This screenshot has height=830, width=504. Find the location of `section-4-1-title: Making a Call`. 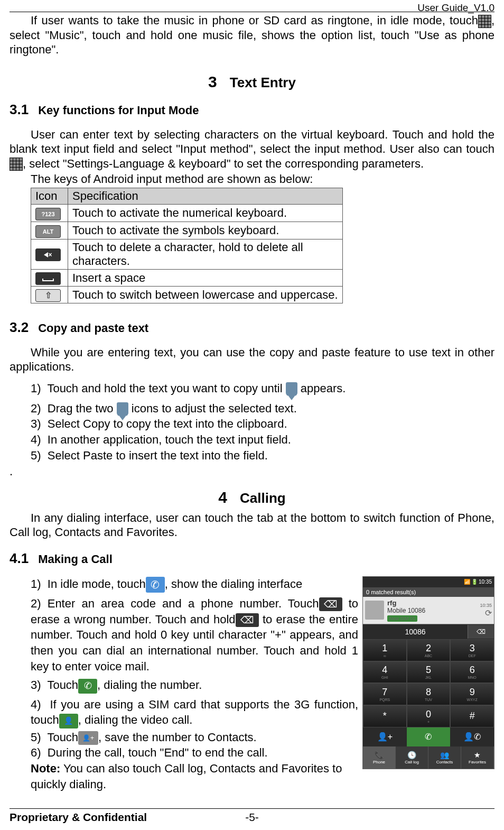

section-4-1-title: Making a Call is located at coordinates (75, 559).